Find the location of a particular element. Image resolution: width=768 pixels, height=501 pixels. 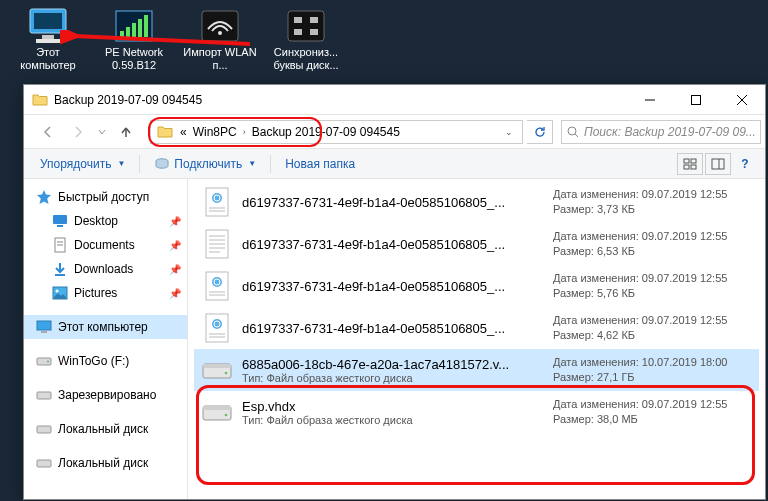

back-button is located at coordinates (48, 132).